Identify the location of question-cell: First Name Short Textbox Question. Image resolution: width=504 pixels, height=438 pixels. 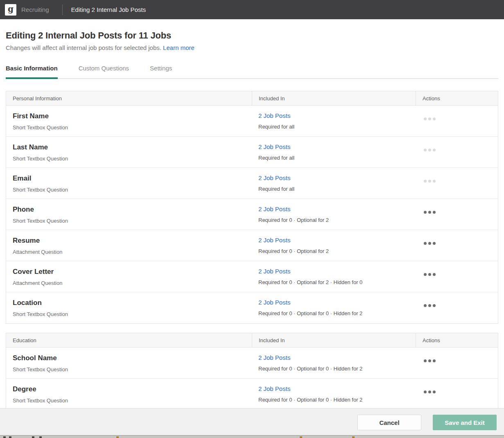
(129, 121).